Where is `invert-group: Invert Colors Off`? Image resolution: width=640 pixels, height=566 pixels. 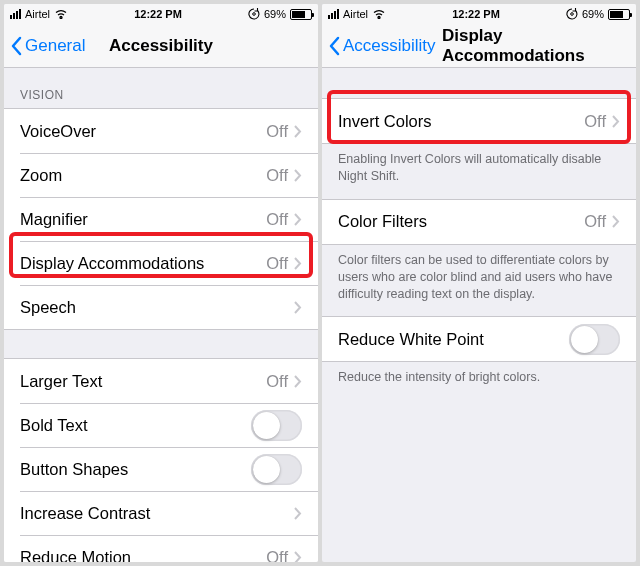
invert-group: Invert Colors Off is located at coordinates (479, 121).